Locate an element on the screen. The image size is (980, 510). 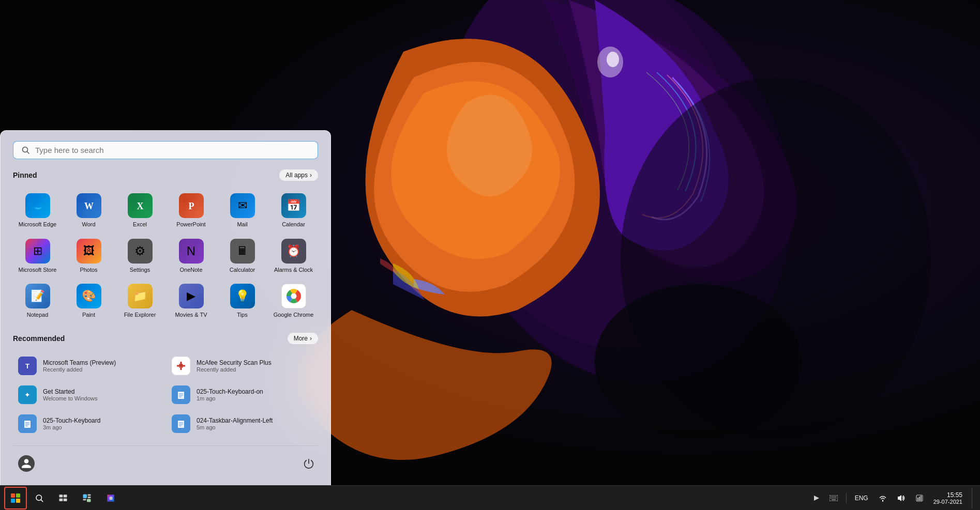
rec-item-name: Microsoft Teams (Preview) is located at coordinates (80, 363).